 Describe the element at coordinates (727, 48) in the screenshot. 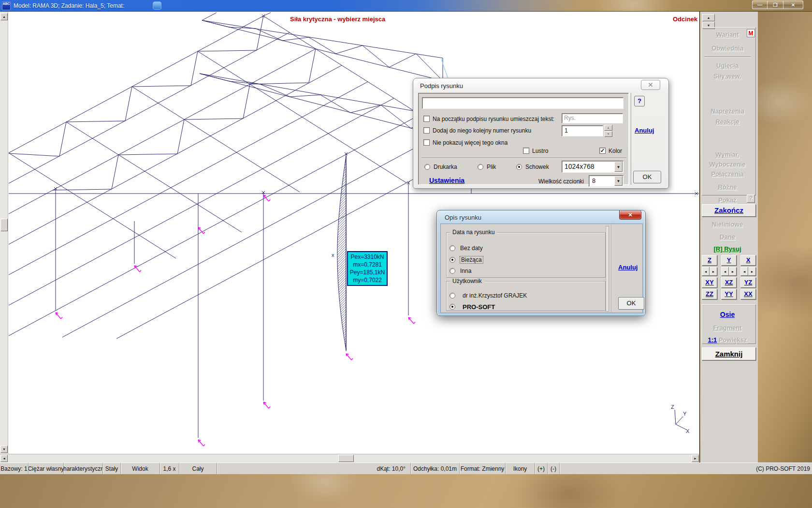

I see `sidebar-item-obwiednia: Obwiednia` at that location.